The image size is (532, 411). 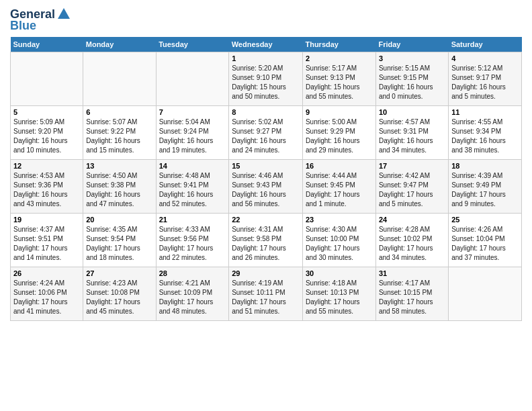 I want to click on calendar-header-thursday: Thursday, so click(x=339, y=44).